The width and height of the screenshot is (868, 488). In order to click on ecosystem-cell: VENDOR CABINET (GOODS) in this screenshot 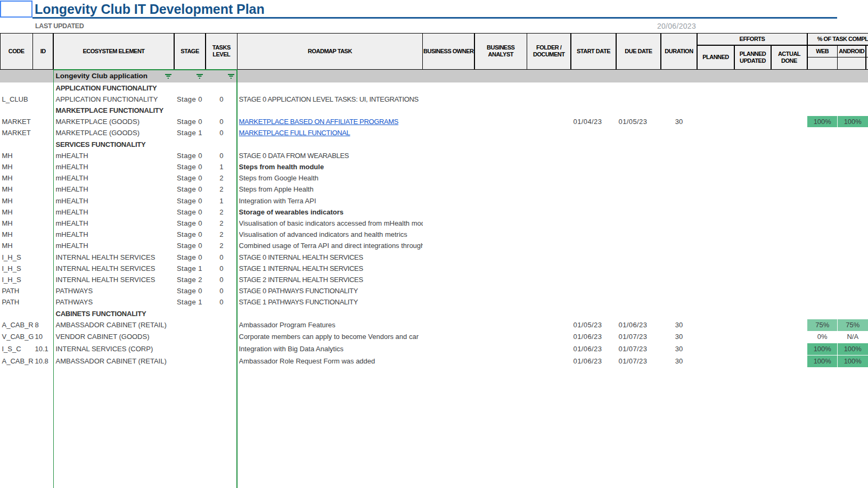, I will do `click(103, 337)`.